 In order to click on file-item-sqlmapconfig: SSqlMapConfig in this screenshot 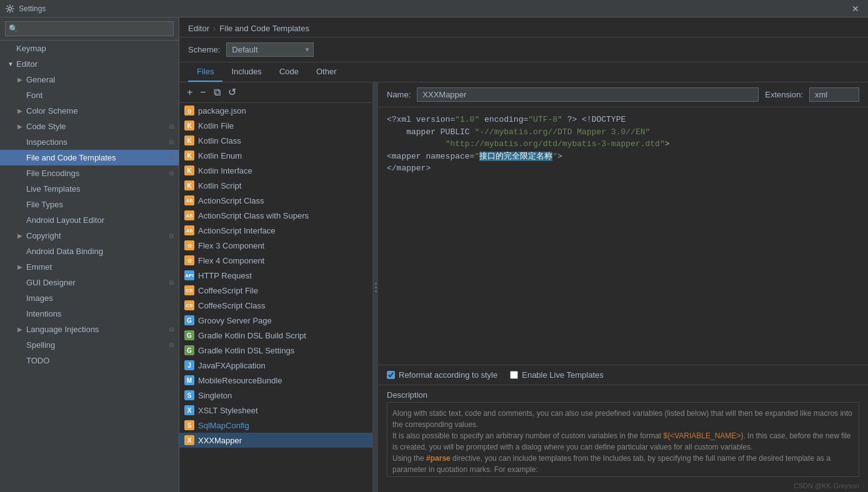, I will do `click(276, 425)`.